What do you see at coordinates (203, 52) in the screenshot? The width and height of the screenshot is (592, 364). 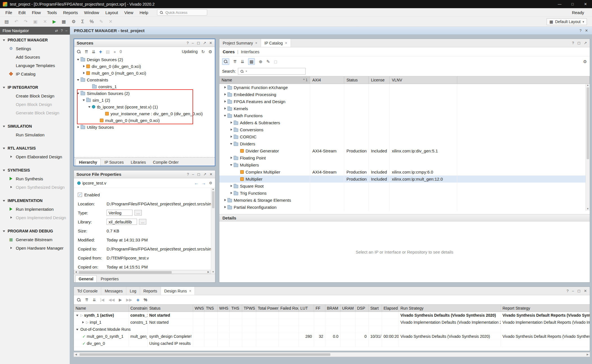 I see `refresh-icon: ↻` at bounding box center [203, 52].